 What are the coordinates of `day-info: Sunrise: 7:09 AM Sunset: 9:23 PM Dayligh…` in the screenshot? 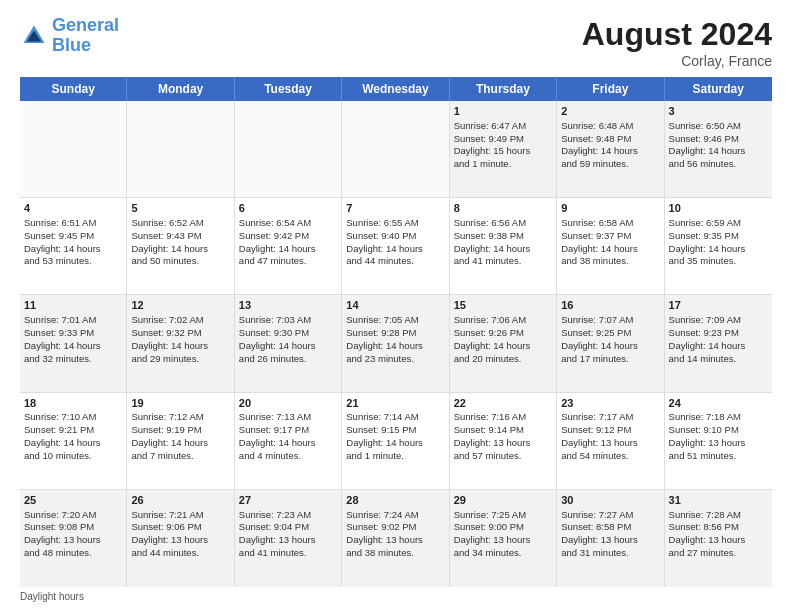 It's located at (708, 338).